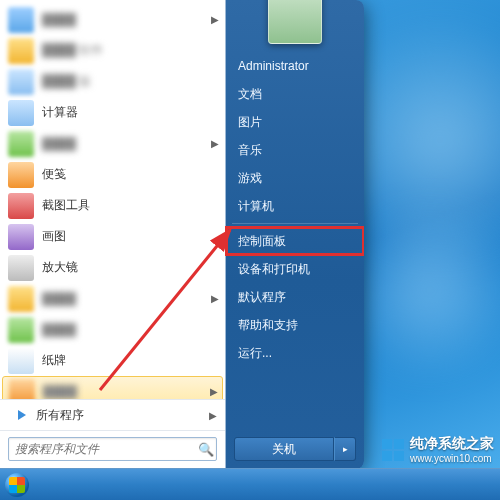 This screenshot has height=500, width=500. I want to click on program-item: ████, so click(112, 330).